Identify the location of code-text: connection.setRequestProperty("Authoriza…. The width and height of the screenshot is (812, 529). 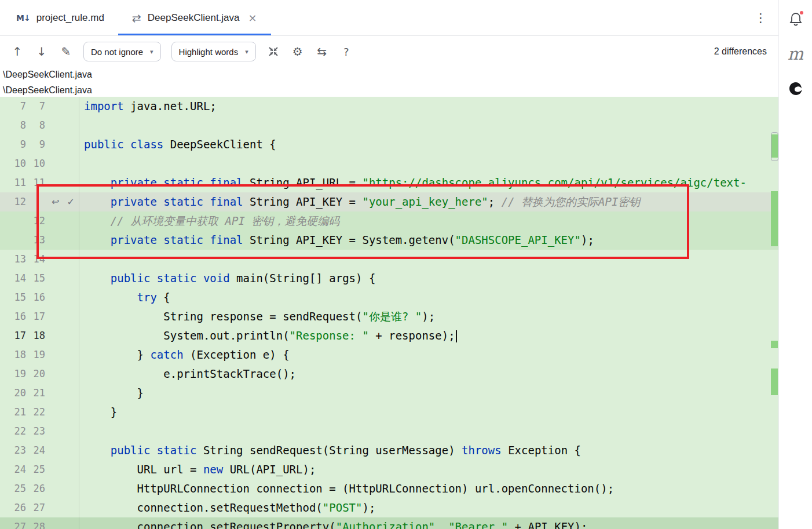
(334, 523).